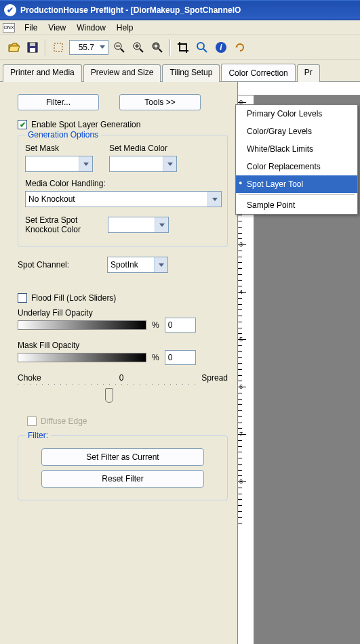 The height and width of the screenshot is (644, 360). I want to click on filter-button: Filter..., so click(58, 102).